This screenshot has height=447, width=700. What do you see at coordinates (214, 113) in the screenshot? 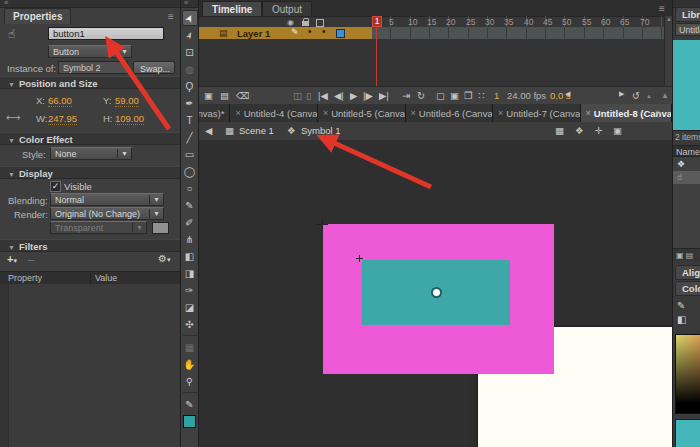
I see `document-tab: × (Canvas)*` at bounding box center [214, 113].